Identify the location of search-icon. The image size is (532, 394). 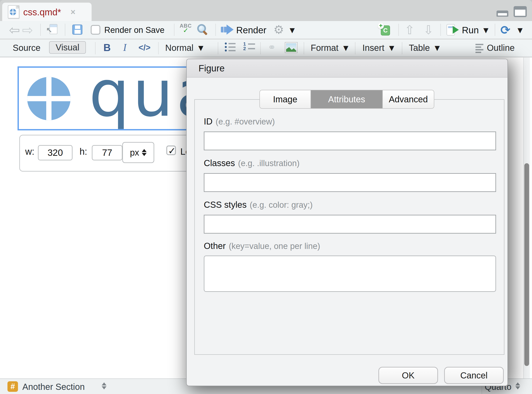
(202, 29).